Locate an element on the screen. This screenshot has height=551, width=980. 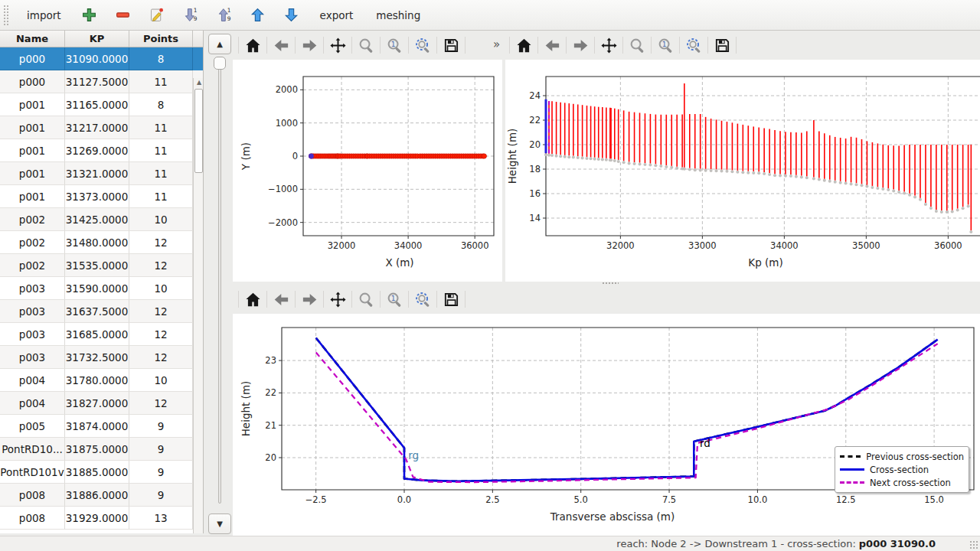
splitter-handle is located at coordinates (610, 283).